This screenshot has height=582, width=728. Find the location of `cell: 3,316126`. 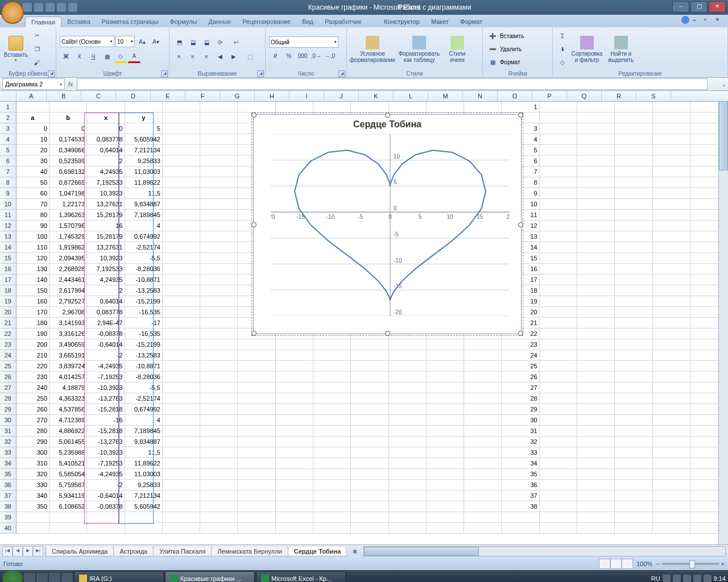

cell: 3,316126 is located at coordinates (68, 334).